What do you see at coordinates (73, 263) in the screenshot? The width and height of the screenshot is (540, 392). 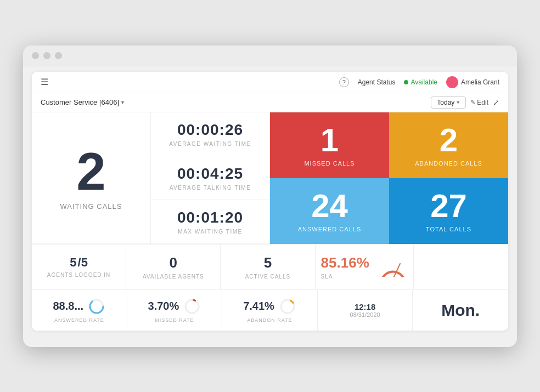 I see `agents-logged-value: 5` at bounding box center [73, 263].